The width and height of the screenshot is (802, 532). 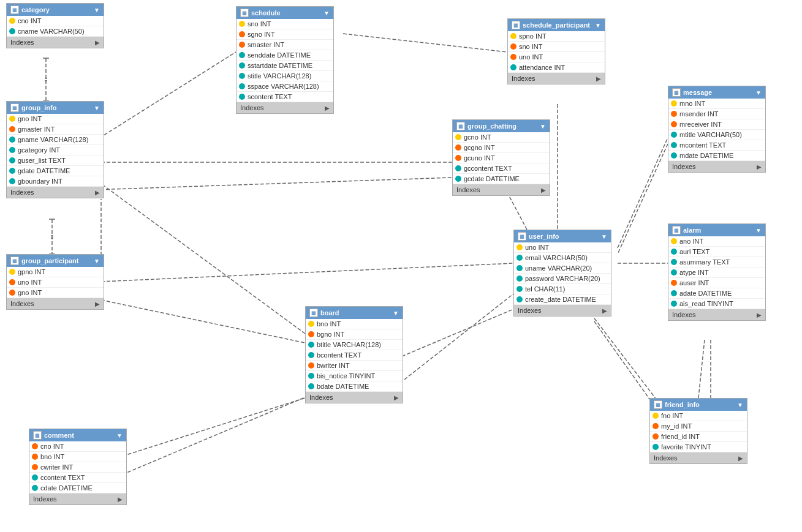 What do you see at coordinates (55, 140) in the screenshot?
I see `field-row: gname VARCHAR(128)` at bounding box center [55, 140].